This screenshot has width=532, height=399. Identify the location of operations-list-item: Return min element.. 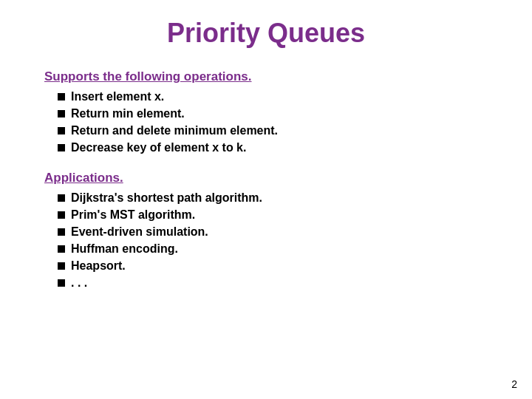
(273, 114).